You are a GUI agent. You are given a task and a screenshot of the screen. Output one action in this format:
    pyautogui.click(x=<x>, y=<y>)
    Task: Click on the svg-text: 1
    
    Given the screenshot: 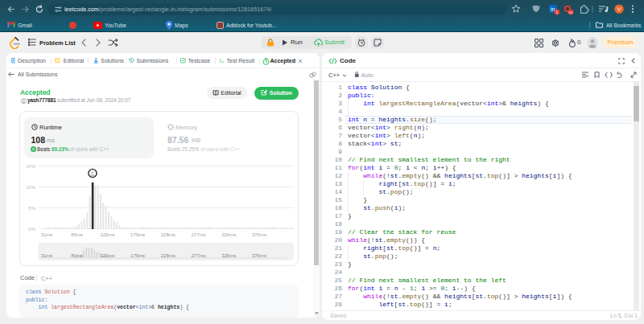 What is the action you would take?
    pyautogui.click(x=557, y=12)
    